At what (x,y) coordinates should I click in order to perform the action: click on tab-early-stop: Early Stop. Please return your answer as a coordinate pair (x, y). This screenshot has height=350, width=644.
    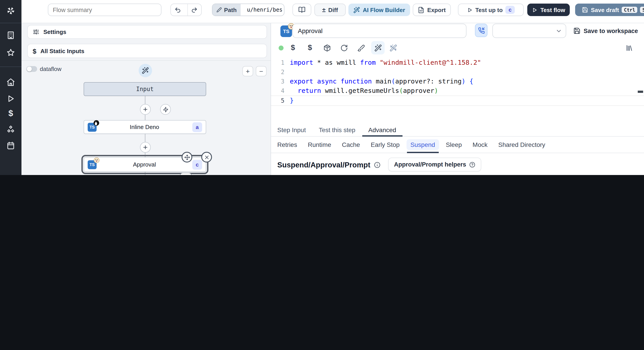
    Looking at the image, I should click on (385, 144).